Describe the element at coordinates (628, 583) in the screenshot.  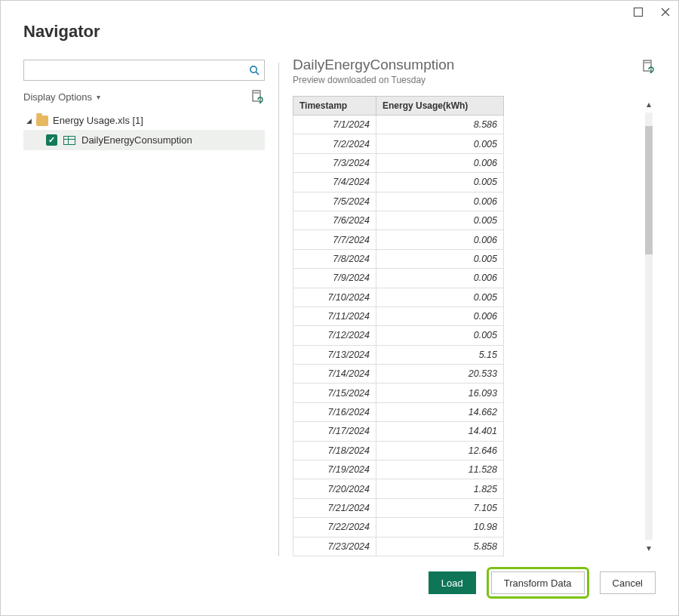
I see `cancel-button: Cancel` at that location.